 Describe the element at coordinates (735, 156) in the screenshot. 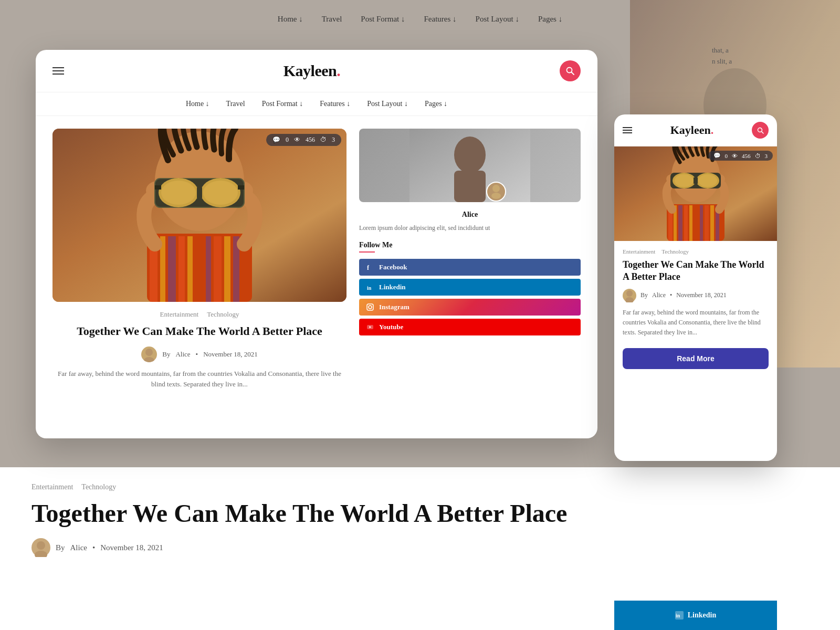

I see `mobile-view-icon: 👁` at that location.